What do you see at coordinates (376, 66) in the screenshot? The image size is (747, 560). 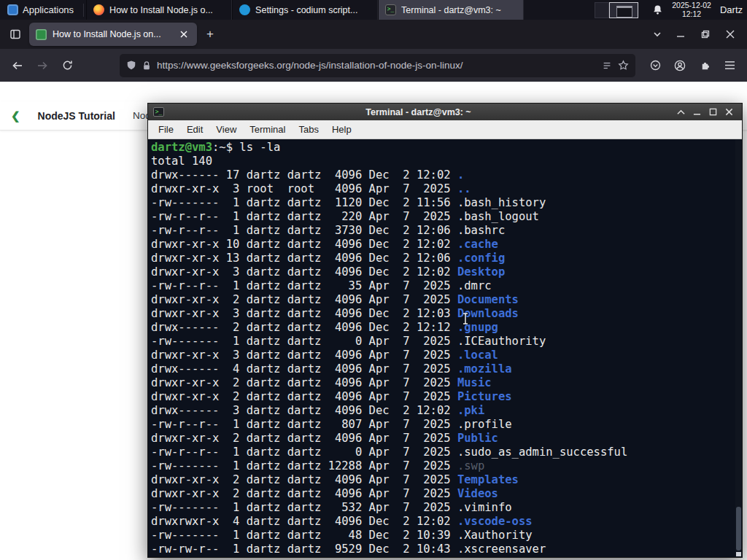 I see `url-text: https://www.geeksforgeeks.org/node-js/in…` at bounding box center [376, 66].